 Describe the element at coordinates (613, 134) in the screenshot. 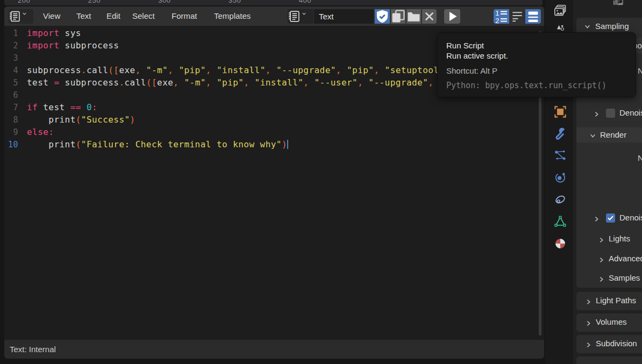

I see `subpanel-header-render: Render` at that location.